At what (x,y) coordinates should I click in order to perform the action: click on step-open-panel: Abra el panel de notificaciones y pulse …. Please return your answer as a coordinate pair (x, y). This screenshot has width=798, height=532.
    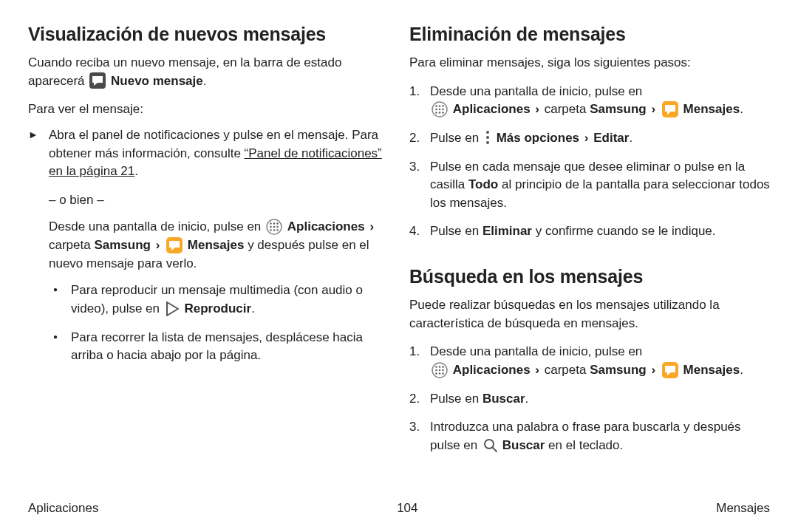
    Looking at the image, I should click on (208, 154).